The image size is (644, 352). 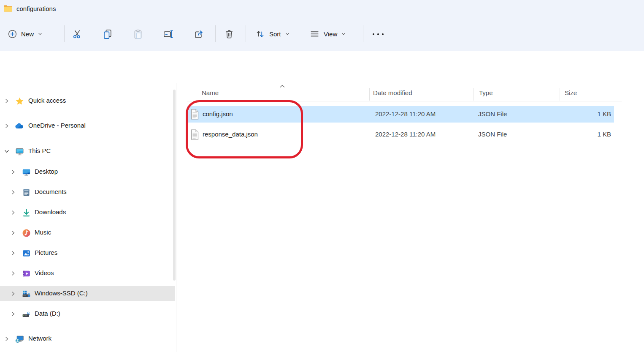 I want to click on window-title: configurations, so click(x=36, y=8).